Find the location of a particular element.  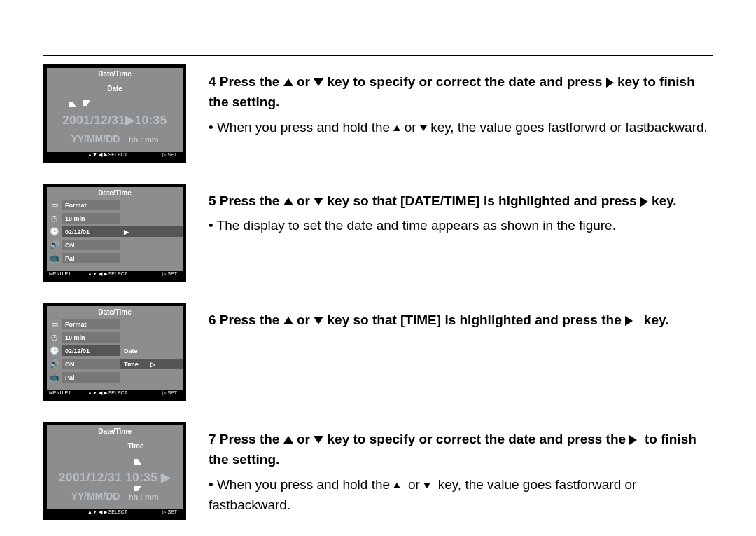

screen-sublabel: Date is located at coordinates (115, 88).